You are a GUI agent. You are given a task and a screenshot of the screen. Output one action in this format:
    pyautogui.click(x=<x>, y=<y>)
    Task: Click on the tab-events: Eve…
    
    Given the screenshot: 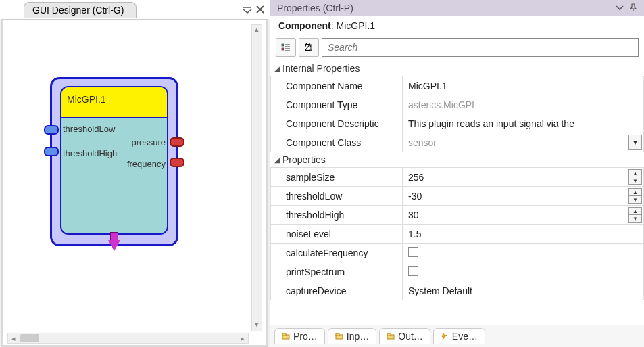 What is the action you would take?
    pyautogui.click(x=460, y=336)
    